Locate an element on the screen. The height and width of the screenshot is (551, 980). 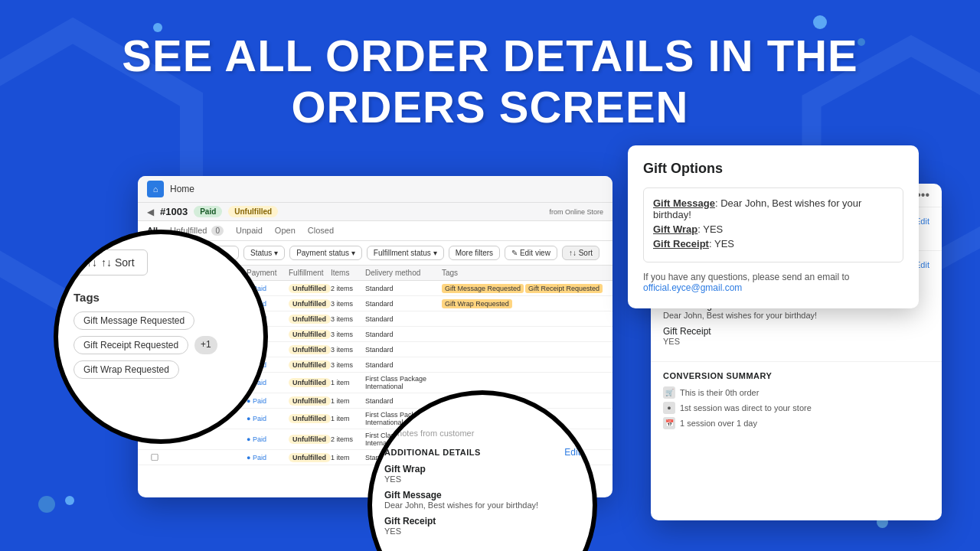
gift-wrap-field-label: Gift Wrap is located at coordinates (675, 230).